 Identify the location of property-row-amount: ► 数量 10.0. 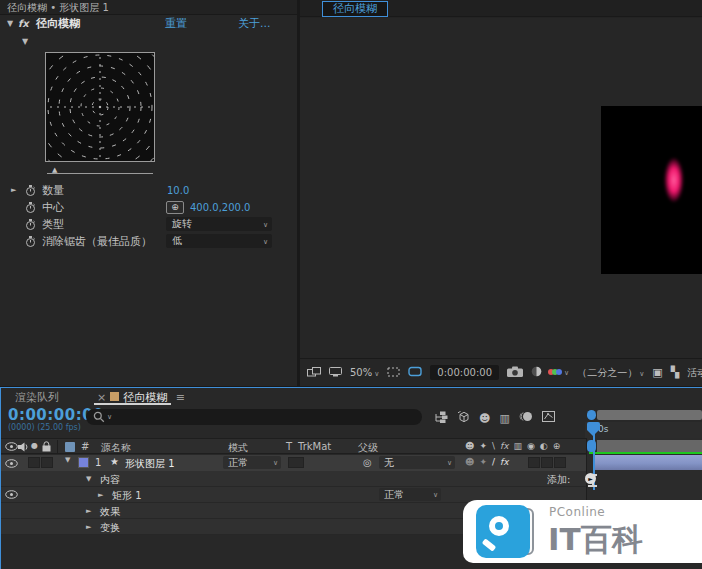
(148, 190).